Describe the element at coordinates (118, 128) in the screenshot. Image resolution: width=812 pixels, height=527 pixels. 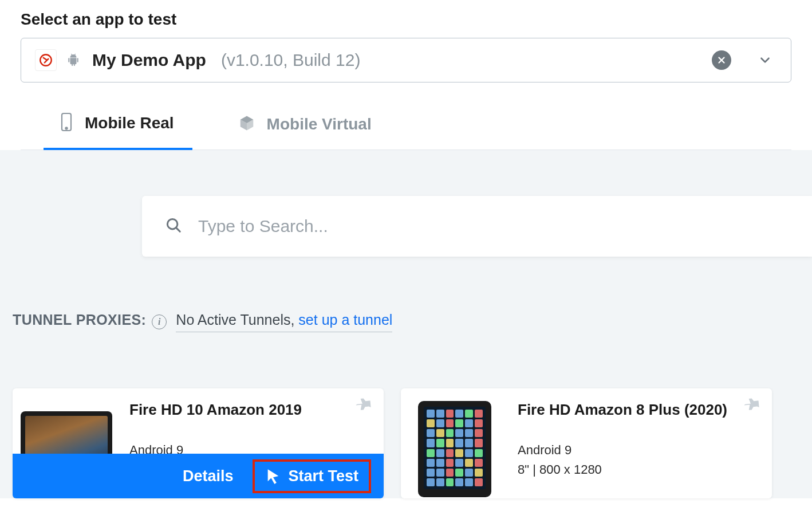
I see `tab-mobile-real: Mobile Real` at that location.